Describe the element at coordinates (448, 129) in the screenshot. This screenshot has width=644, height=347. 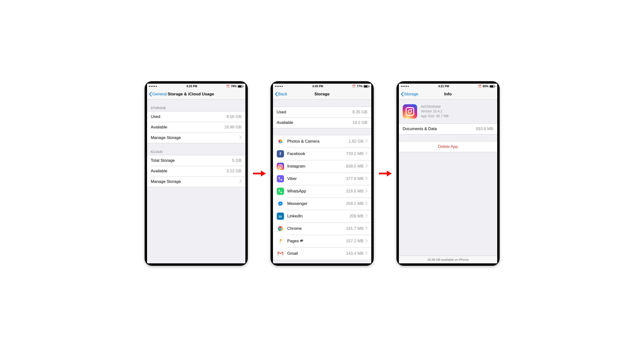
I see `documents-data-row: Documents & Data 593.8 MB` at that location.